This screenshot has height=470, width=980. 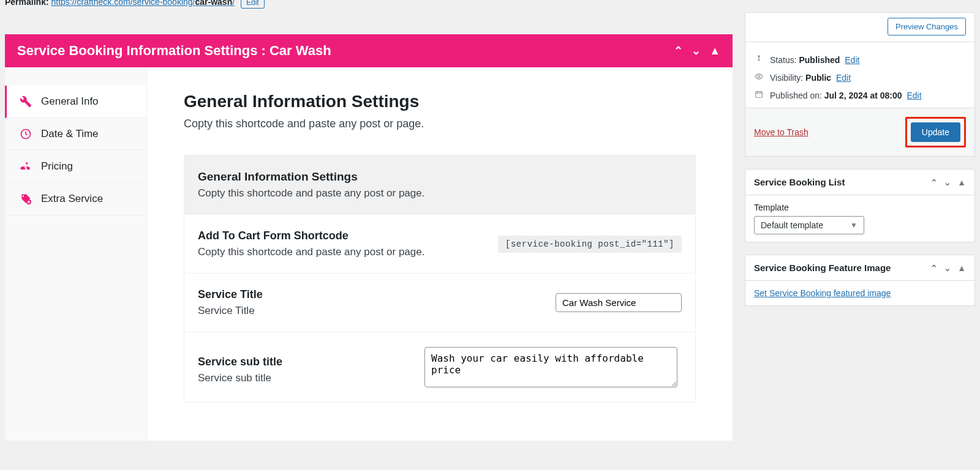 I want to click on pin-icon, so click(x=759, y=60).